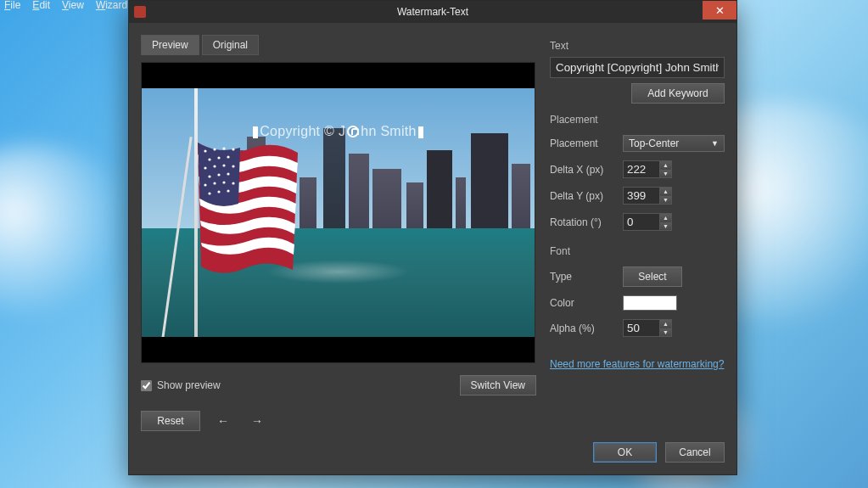 Image resolution: width=868 pixels, height=488 pixels. What do you see at coordinates (665, 165) in the screenshot?
I see `delta-x-up-icon: ▲` at bounding box center [665, 165].